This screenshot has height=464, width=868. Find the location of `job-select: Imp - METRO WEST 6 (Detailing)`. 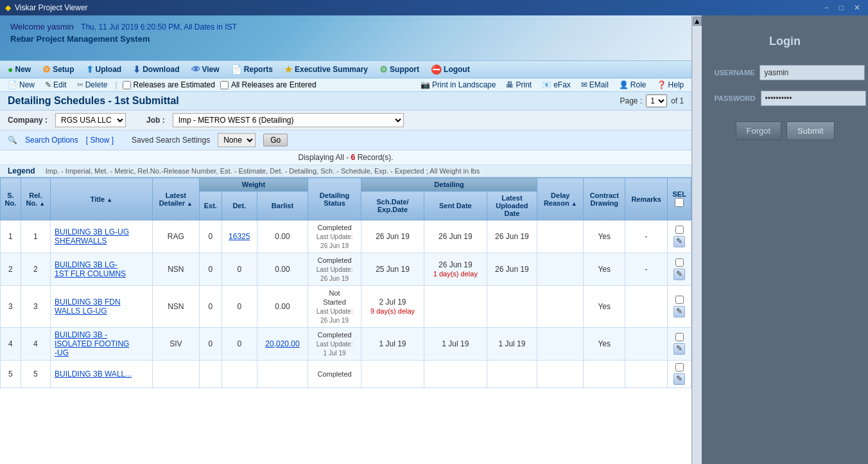

job-select: Imp - METRO WEST 6 (Detailing) is located at coordinates (288, 120).